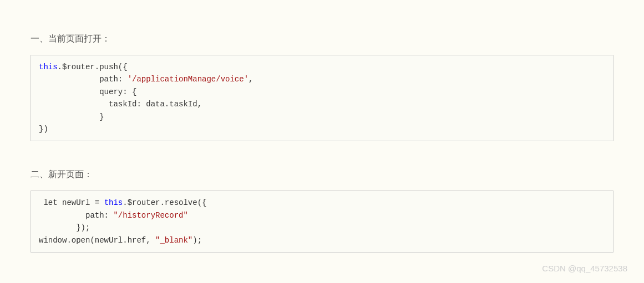  What do you see at coordinates (188, 79) in the screenshot?
I see `code-string: '/applicationManage/voice'` at bounding box center [188, 79].